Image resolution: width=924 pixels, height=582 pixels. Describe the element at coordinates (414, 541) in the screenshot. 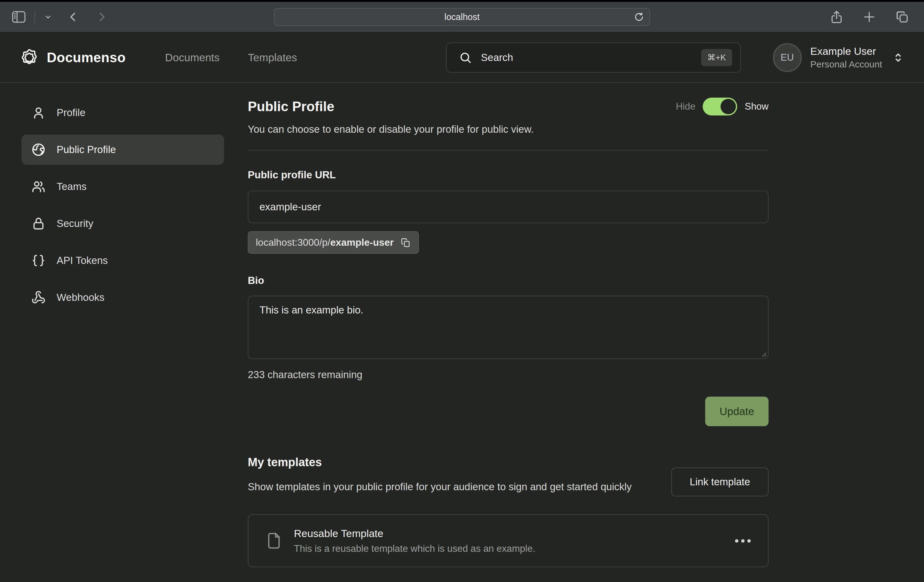

I see `template-meta: Reusable Template This is a reusable tem…` at that location.